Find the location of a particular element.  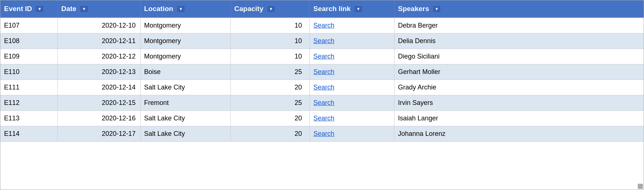

cell-speakers: Gerhart Moller is located at coordinates (519, 72).